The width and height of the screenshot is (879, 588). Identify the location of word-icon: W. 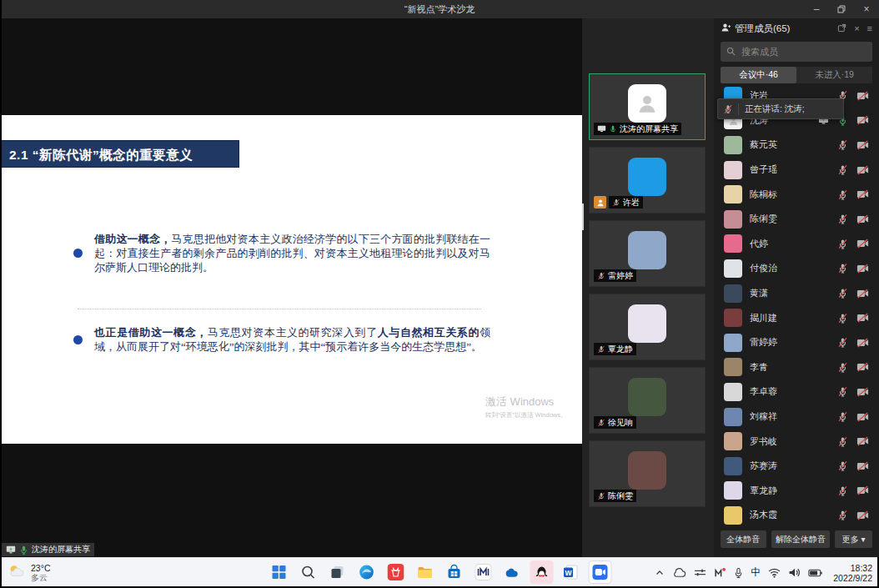
(571, 572).